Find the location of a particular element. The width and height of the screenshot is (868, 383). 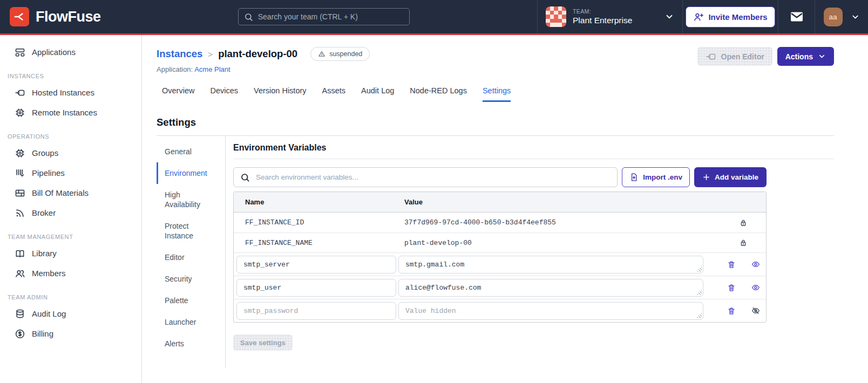

sidebar-item-label: Applications is located at coordinates (54, 52).